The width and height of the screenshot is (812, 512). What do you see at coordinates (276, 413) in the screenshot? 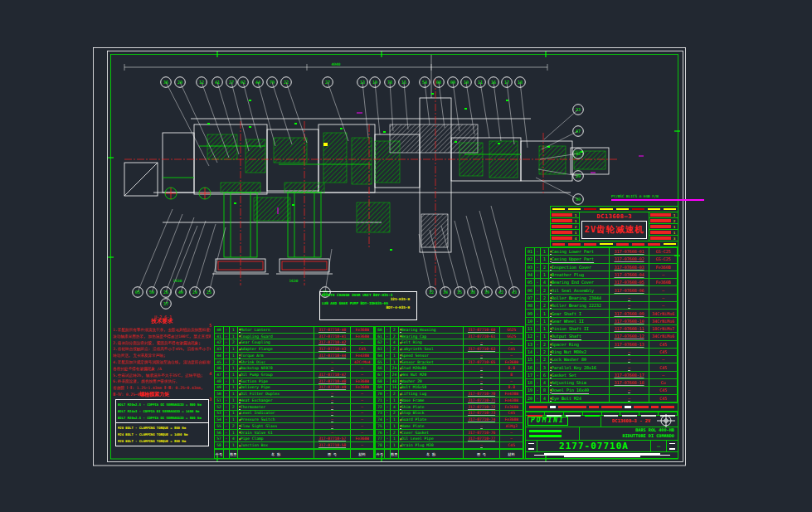
I see `cell: Level Indicator` at bounding box center [276, 413].